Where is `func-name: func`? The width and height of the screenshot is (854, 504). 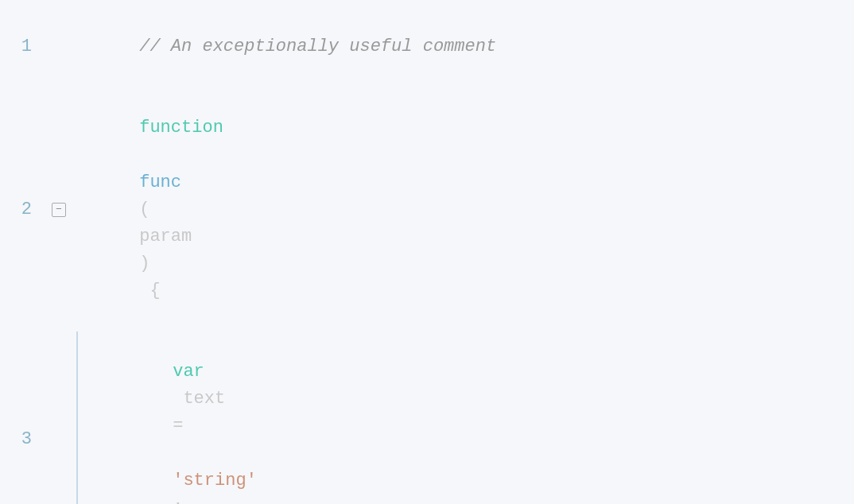 func-name: func is located at coordinates (161, 183).